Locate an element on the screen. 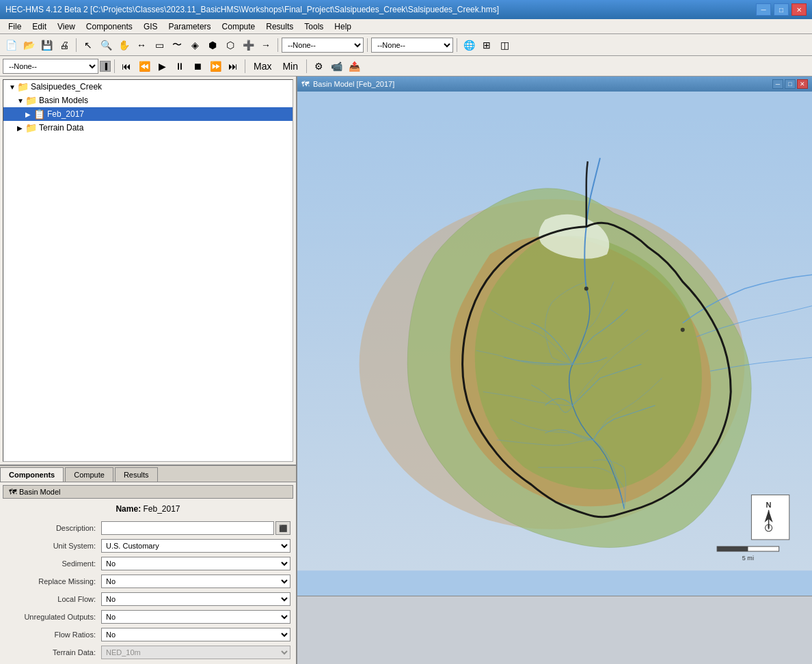  bottom-section: Components Compute Results 🗺 Basin Model… is located at coordinates (148, 564).